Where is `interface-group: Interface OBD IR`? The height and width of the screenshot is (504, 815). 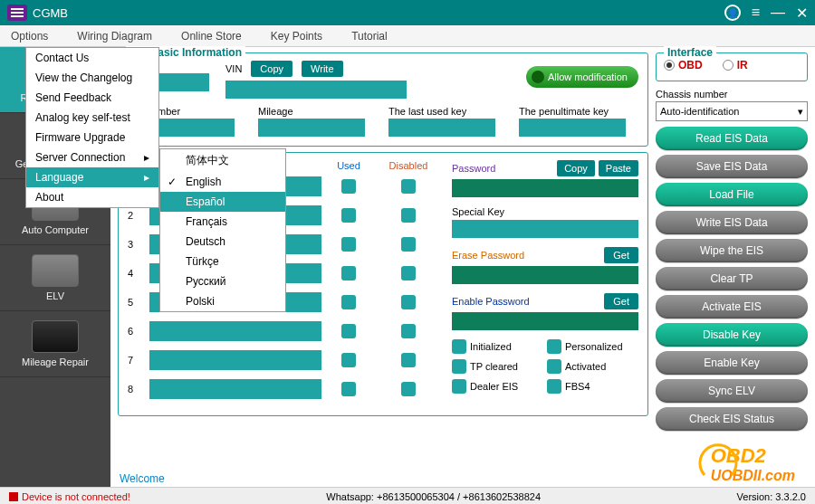 interface-group: Interface OBD IR is located at coordinates (732, 67).